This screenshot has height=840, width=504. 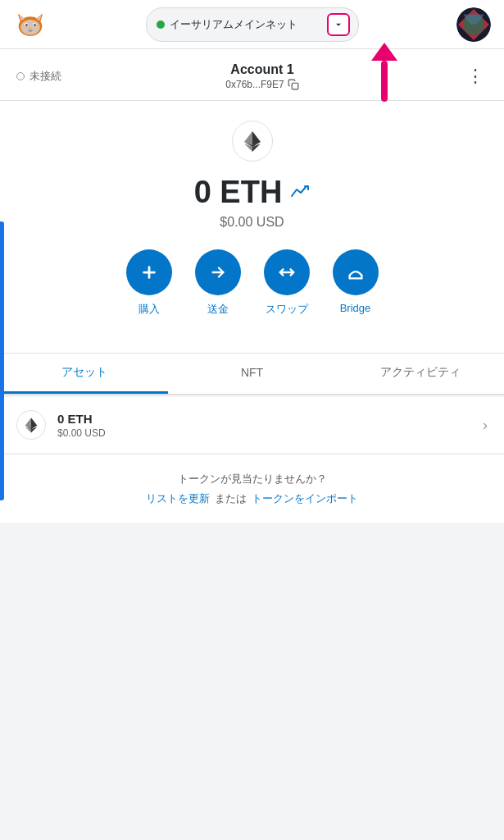 I want to click on tab-assets: アセット, so click(x=84, y=374).